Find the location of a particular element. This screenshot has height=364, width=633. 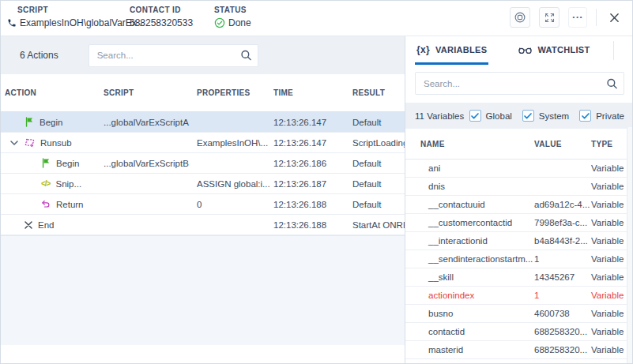

actions-toolbar: 6 Actions is located at coordinates (202, 55).